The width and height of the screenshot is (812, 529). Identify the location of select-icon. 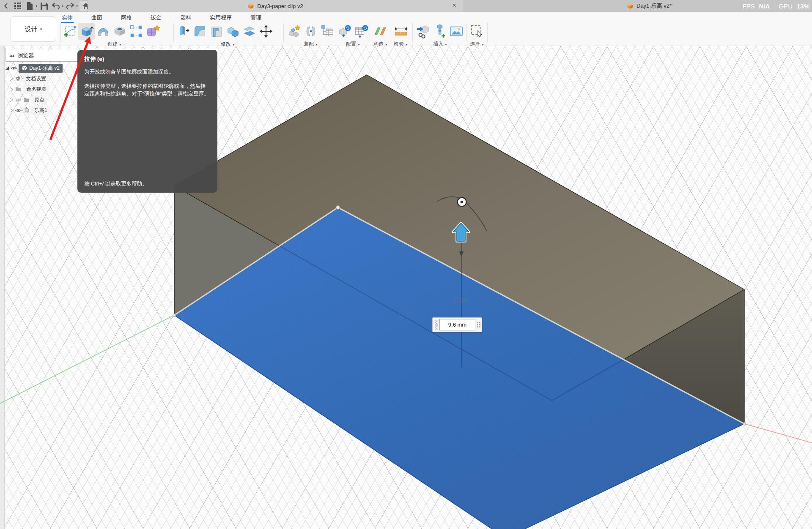
(477, 31).